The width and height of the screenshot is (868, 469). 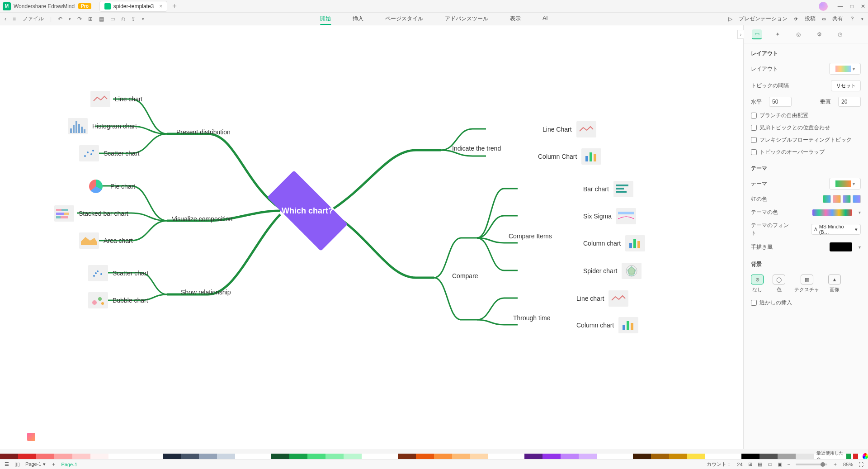 What do you see at coordinates (863, 6) in the screenshot?
I see `close-window-icon: ✕` at bounding box center [863, 6].